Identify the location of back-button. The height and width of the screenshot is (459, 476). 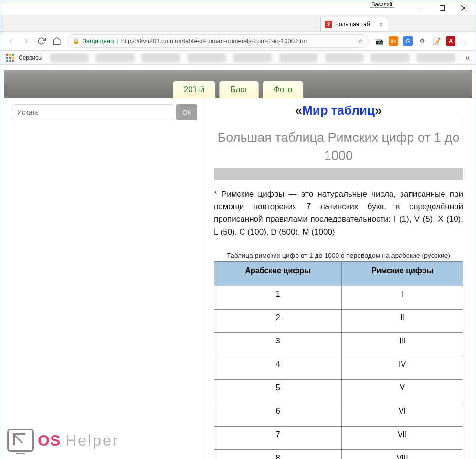
(11, 41).